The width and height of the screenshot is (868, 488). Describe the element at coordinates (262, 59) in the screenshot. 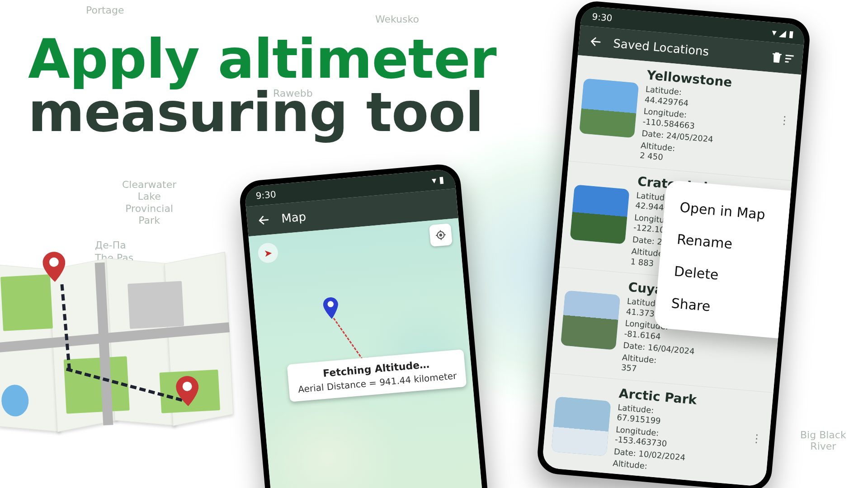

I see `headline-line1: Apply altimeter` at that location.